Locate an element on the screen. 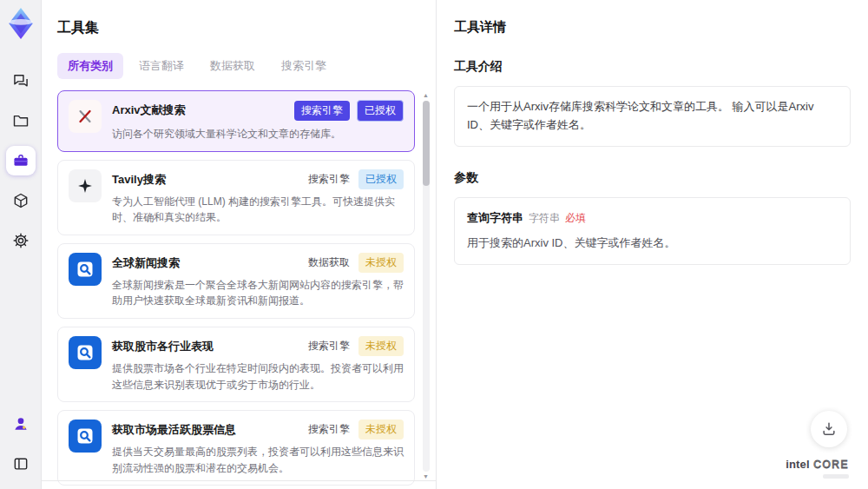 The image size is (868, 489). tavily-star-icon is located at coordinates (85, 186).